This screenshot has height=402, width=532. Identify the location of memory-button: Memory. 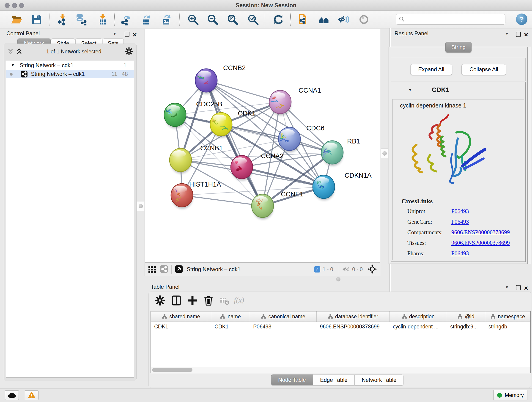
(510, 395).